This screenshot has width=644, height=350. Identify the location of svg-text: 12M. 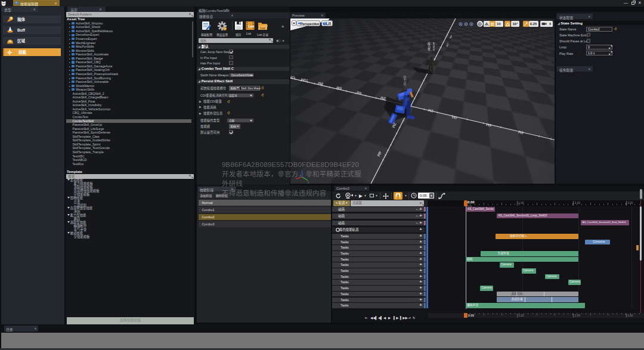
(293, 78).